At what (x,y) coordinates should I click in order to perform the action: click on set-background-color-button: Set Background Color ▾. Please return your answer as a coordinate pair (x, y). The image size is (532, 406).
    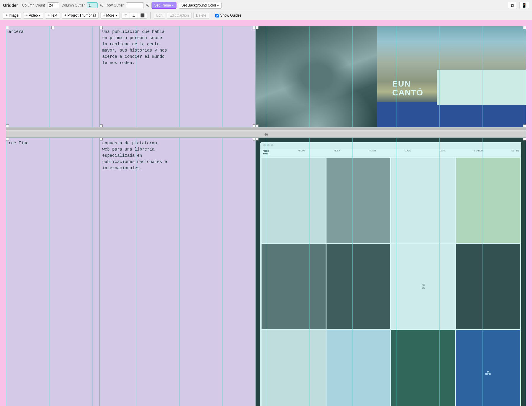
    Looking at the image, I should click on (200, 5).